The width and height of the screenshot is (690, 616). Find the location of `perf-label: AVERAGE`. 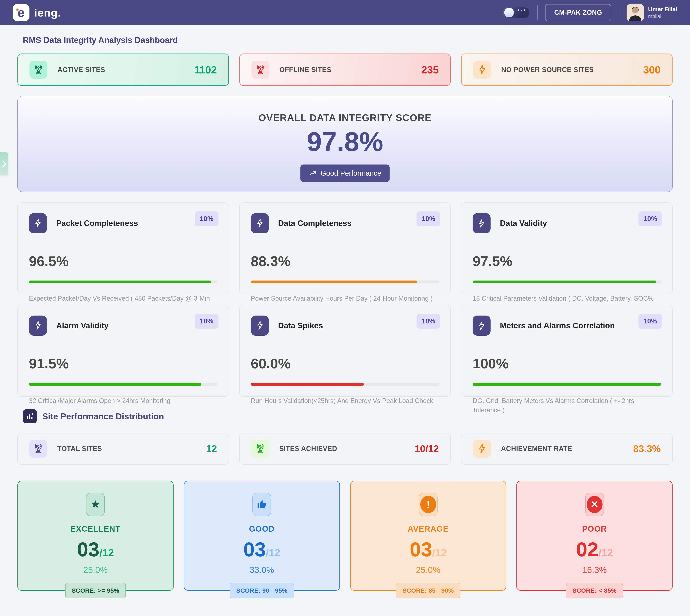

perf-label: AVERAGE is located at coordinates (428, 529).